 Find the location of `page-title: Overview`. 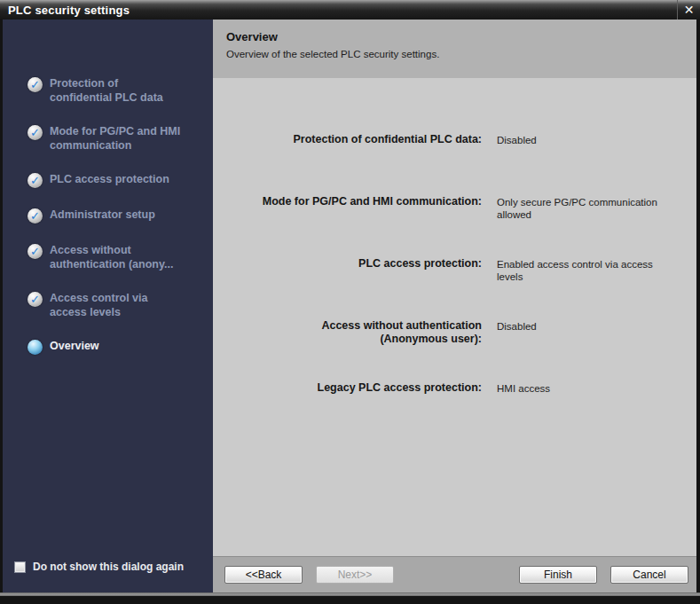

page-title: Overview is located at coordinates (455, 37).